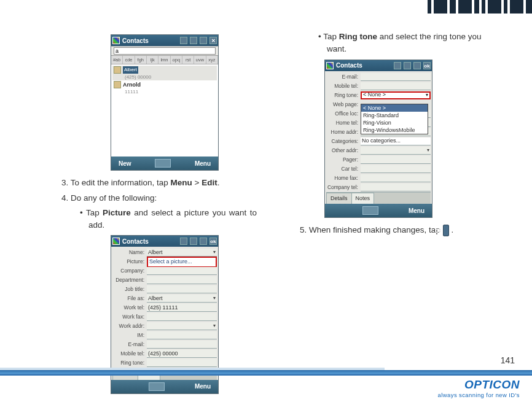  What do you see at coordinates (213, 41) in the screenshot?
I see `close-icon: ✕` at bounding box center [213, 41].